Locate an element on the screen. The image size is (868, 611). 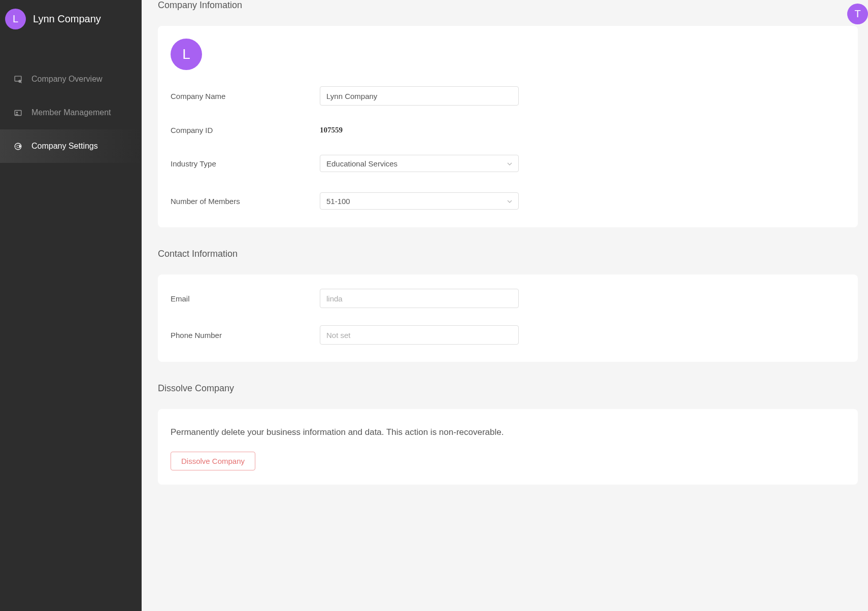
sidebar-item-label: Company Settings is located at coordinates (65, 146).